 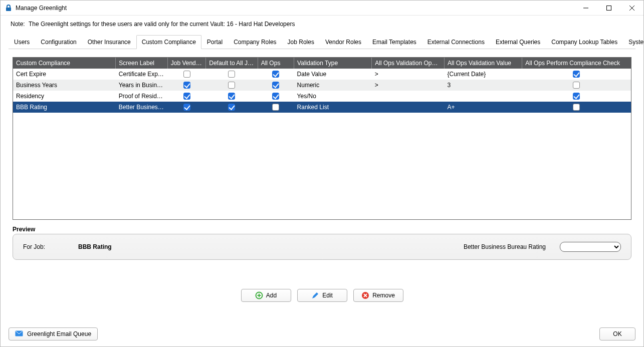 I want to click on cell: Certificate Expirati..., so click(x=141, y=74).